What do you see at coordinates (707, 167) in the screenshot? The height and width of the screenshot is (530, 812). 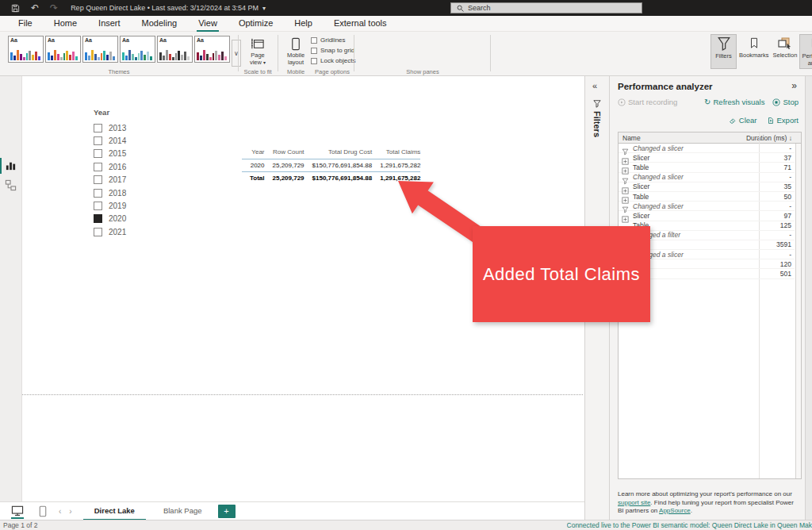 I see `perf-event-row: Table71` at bounding box center [707, 167].